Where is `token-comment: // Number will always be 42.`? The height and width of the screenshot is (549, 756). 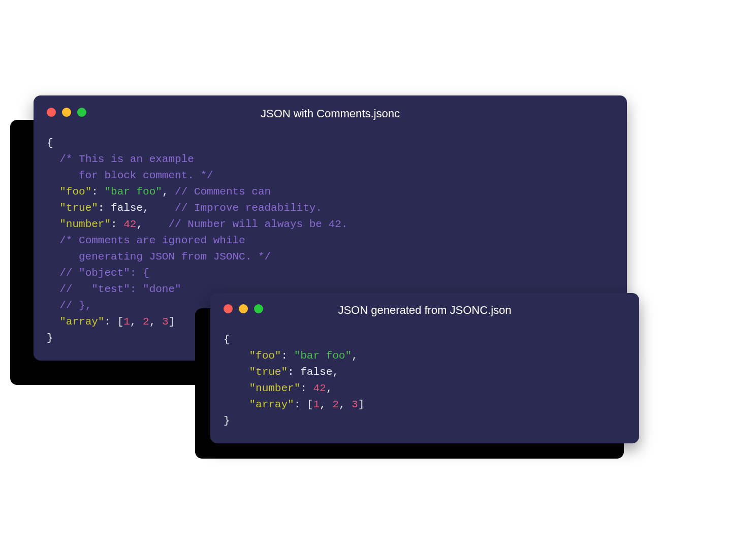 token-comment: // Number will always be 42. is located at coordinates (258, 224).